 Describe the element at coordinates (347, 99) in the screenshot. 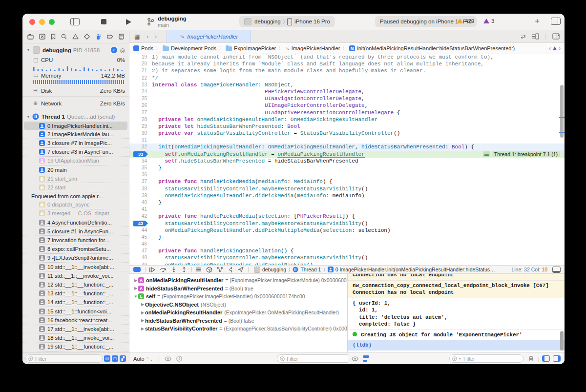

I see `code-line: 25 UINavigationControllerDelegate,` at that location.